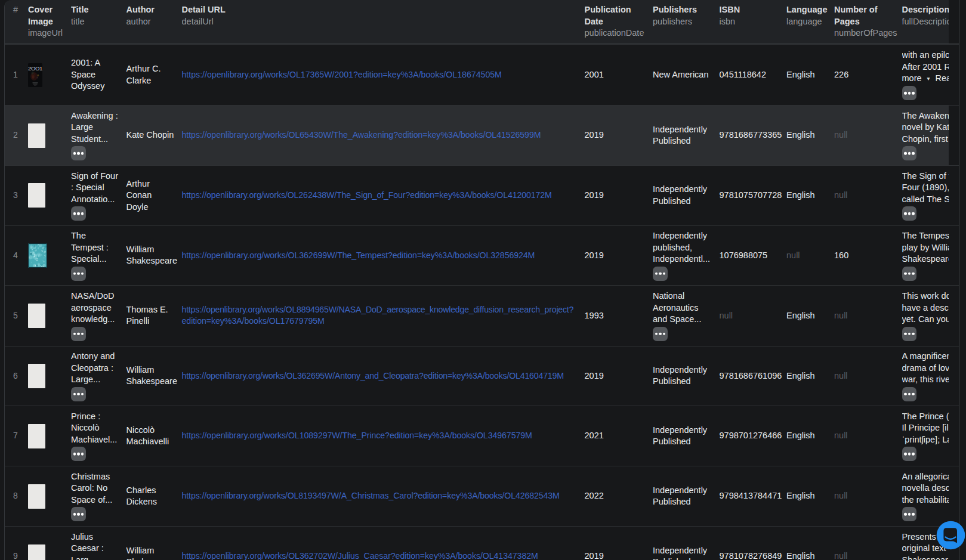 Image resolution: width=966 pixels, height=560 pixels. Describe the element at coordinates (35, 68) in the screenshot. I see `svg-text: 2OO1` at that location.